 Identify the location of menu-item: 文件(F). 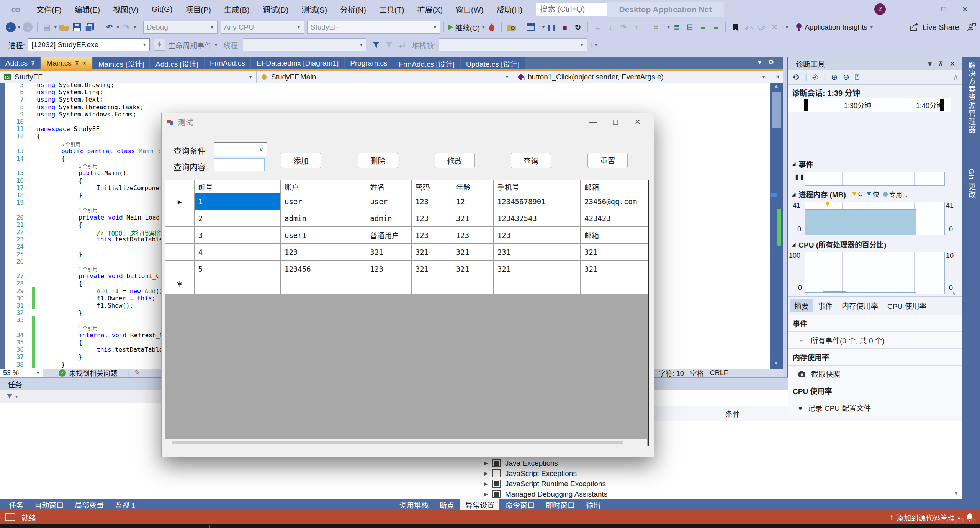
(49, 9).